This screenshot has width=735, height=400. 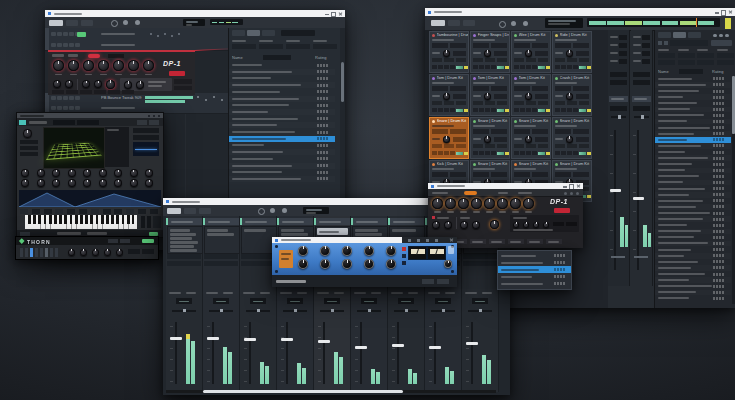 What do you see at coordinates (516, 225) in the screenshot?
I see `envelope-knob` at bounding box center [516, 225].